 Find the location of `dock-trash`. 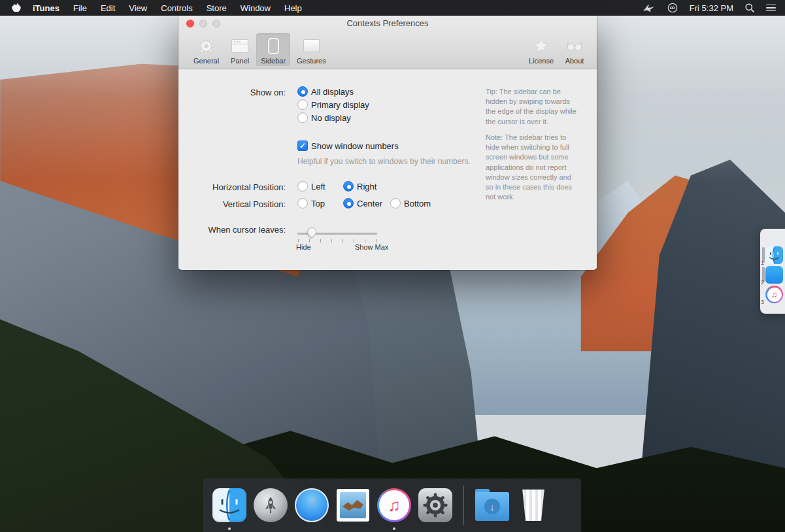

dock-trash is located at coordinates (533, 505).